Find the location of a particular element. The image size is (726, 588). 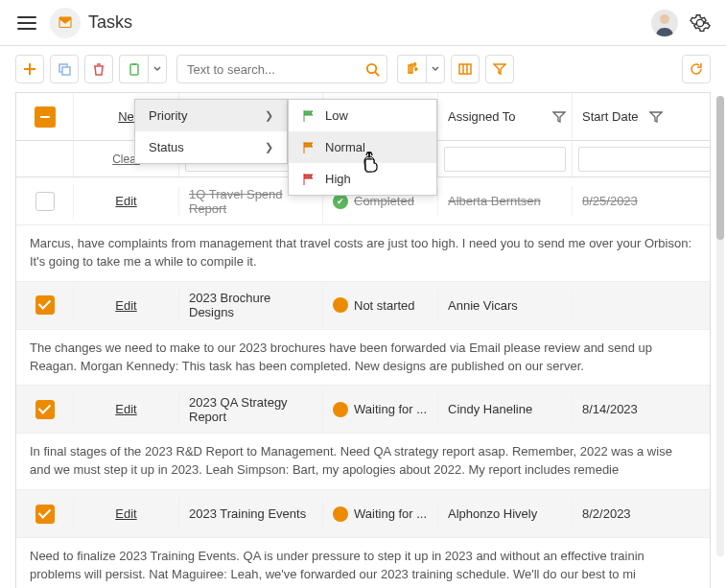

status-text: Completed is located at coordinates (384, 201).